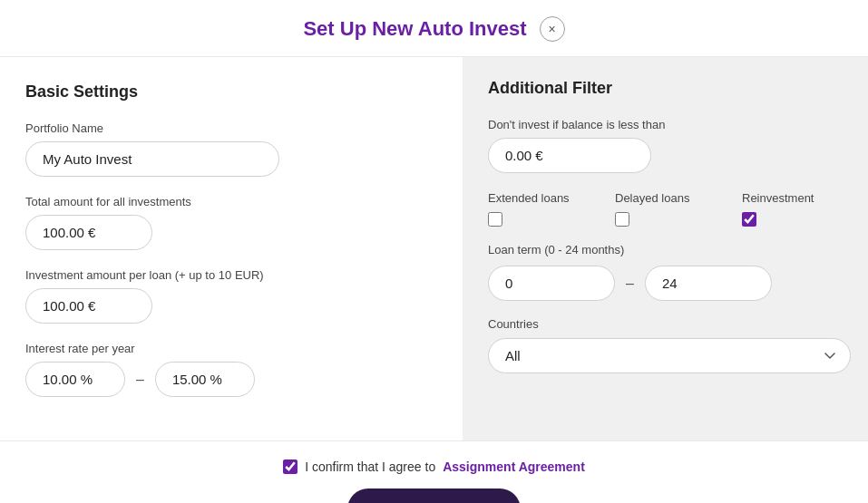 The width and height of the screenshot is (868, 503). What do you see at coordinates (669, 272) in the screenshot?
I see `loan-term-section: Loan term (0 - 24 months) –` at bounding box center [669, 272].